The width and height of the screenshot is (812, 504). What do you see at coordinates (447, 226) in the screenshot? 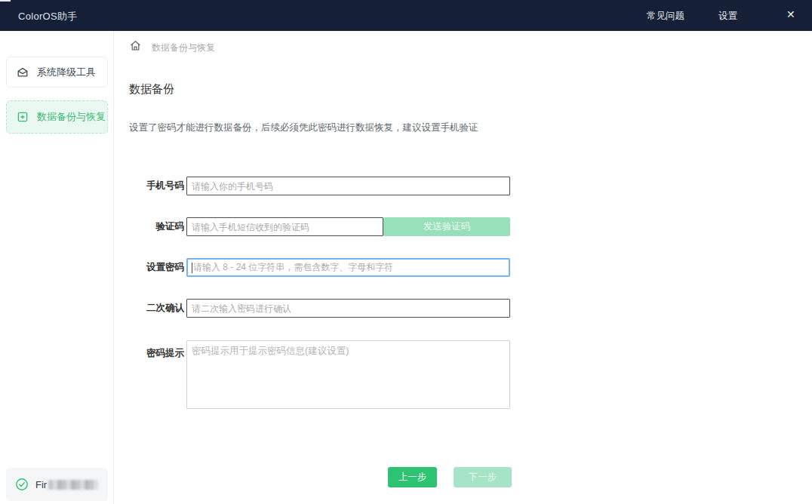
I see `send-code-button: 发送验证码` at bounding box center [447, 226].